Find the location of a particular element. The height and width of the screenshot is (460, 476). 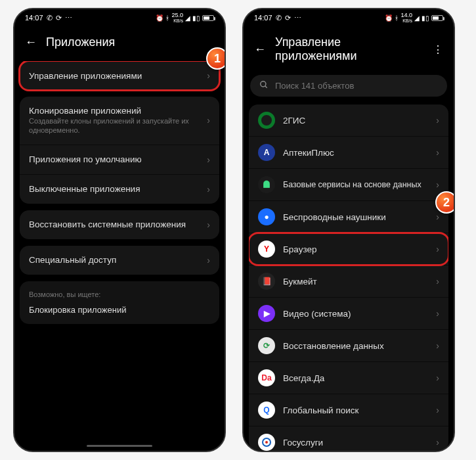

row-restore-system: Восстановить системные приложения › is located at coordinates (119, 225).